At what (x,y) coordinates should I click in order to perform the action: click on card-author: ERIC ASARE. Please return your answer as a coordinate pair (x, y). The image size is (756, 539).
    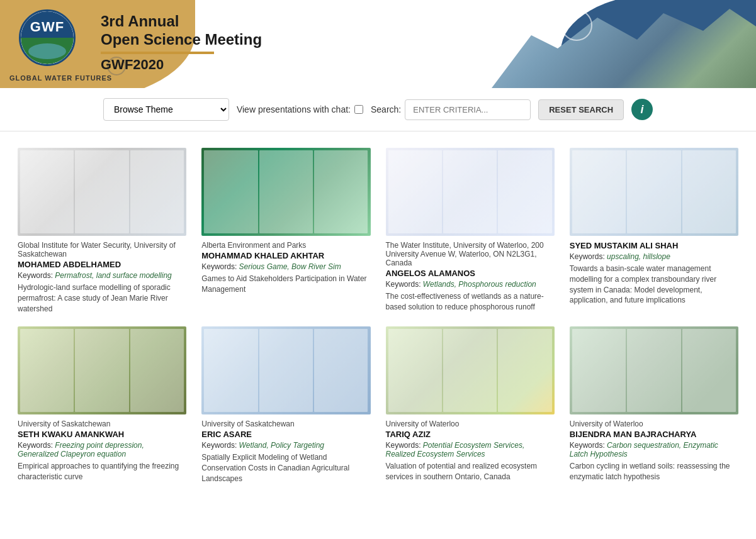
    Looking at the image, I should click on (286, 434).